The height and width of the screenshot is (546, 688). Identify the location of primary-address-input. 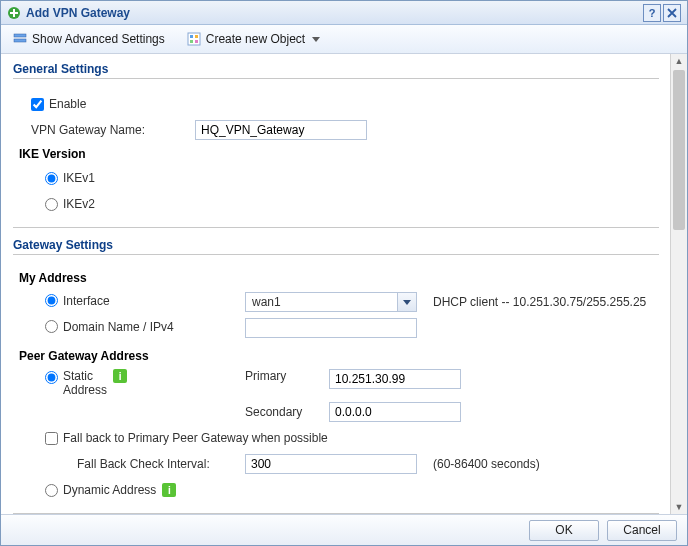
(395, 379).